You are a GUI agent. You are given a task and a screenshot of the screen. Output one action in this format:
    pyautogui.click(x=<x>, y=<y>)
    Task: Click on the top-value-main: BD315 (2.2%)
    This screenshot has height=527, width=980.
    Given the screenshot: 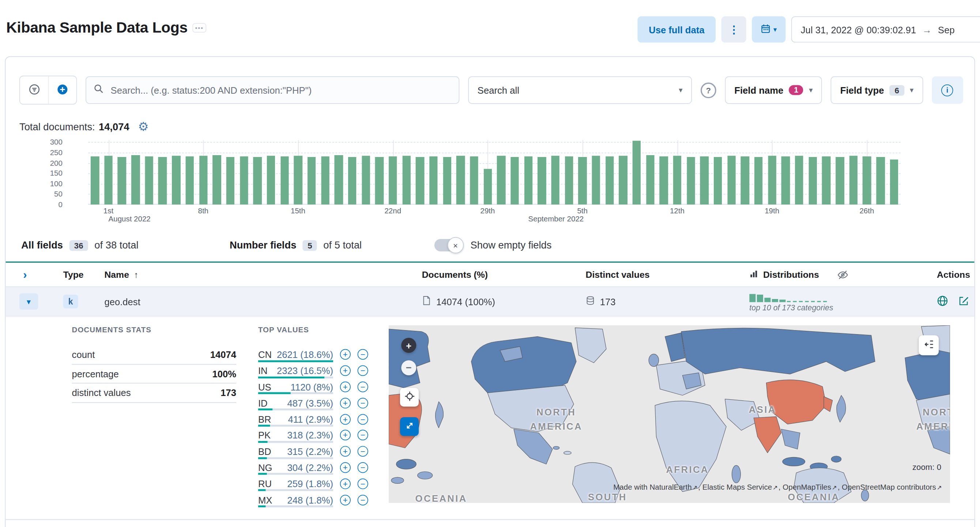 What is the action you would take?
    pyautogui.click(x=296, y=451)
    